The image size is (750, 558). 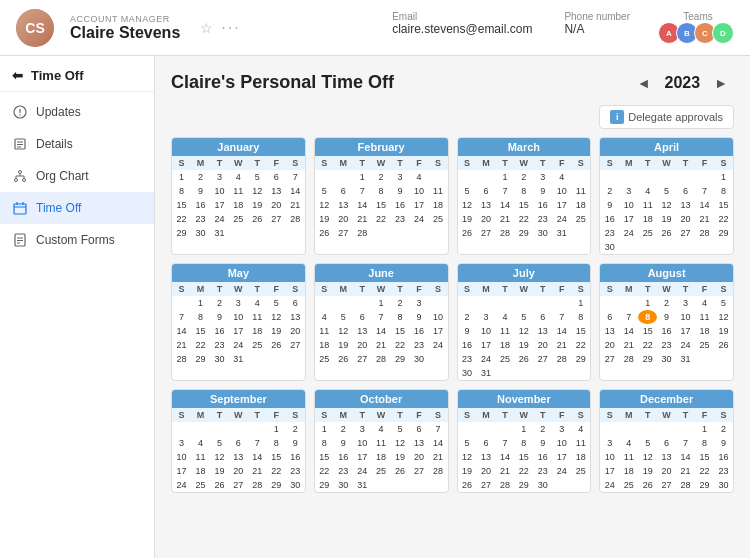 I want to click on calendar-day: 12, so click(x=400, y=443).